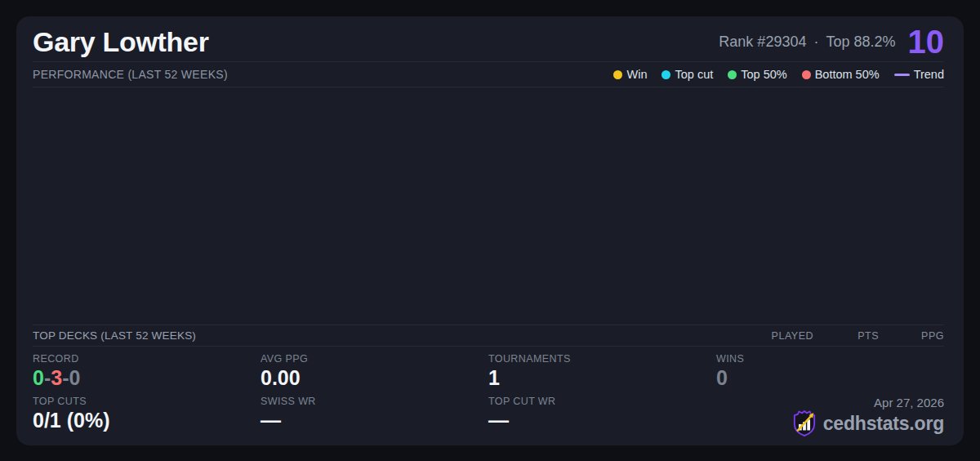 The height and width of the screenshot is (461, 980). I want to click on column-pts: PTS, so click(846, 336).